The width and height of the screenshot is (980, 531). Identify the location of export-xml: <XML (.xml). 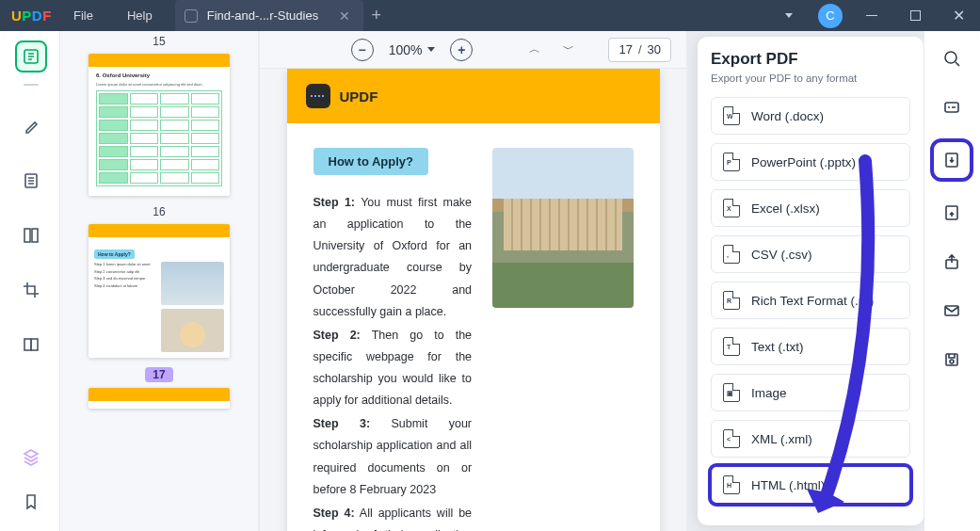
(811, 439).